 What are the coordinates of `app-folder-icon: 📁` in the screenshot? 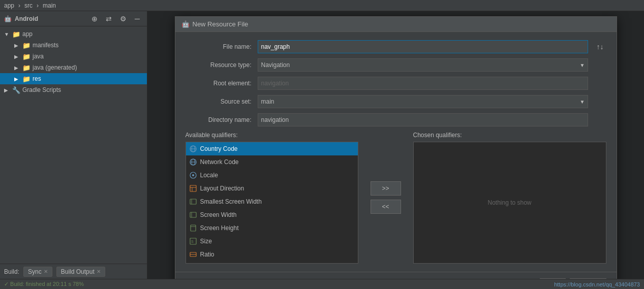 It's located at (16, 35).